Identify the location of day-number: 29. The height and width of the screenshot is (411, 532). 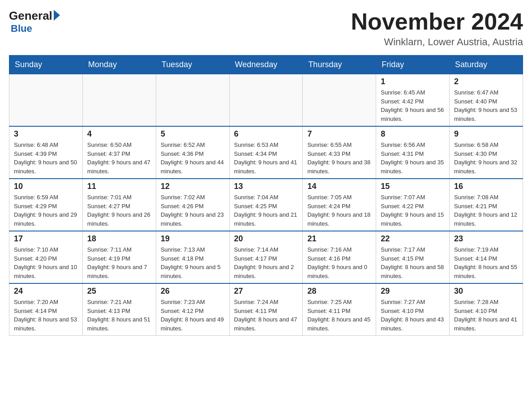
(413, 291).